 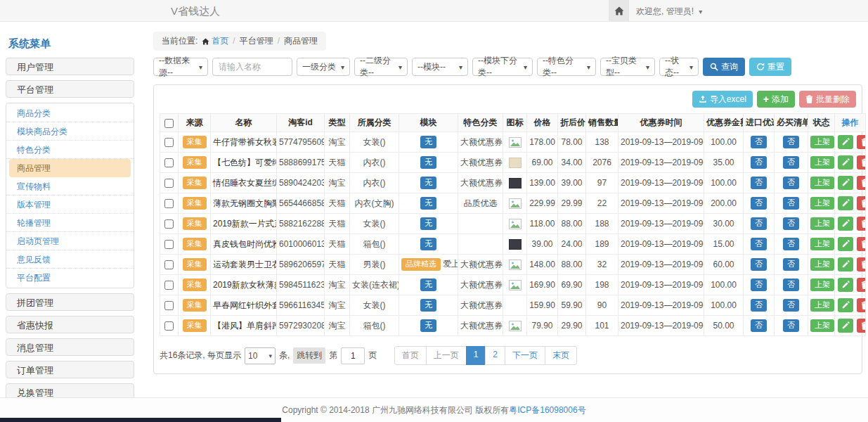 What do you see at coordinates (863, 305) in the screenshot?
I see `trash-icon` at bounding box center [863, 305].